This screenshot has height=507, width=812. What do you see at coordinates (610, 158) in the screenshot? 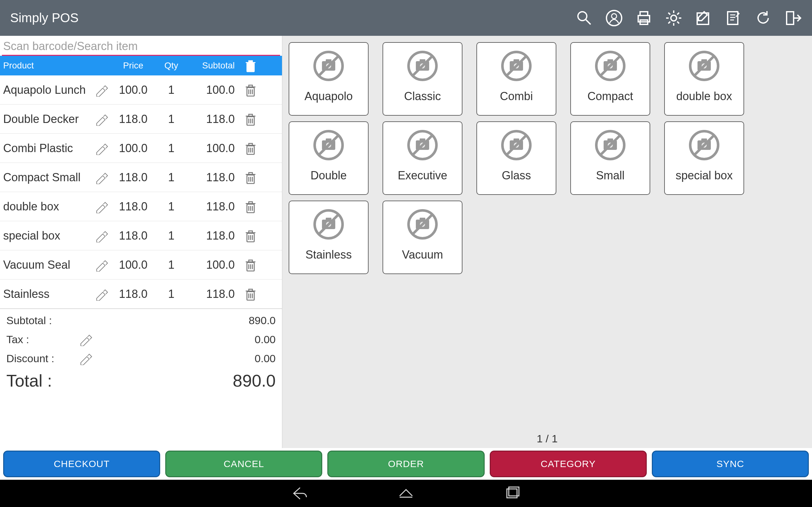
I see `product-card: Small` at bounding box center [610, 158].